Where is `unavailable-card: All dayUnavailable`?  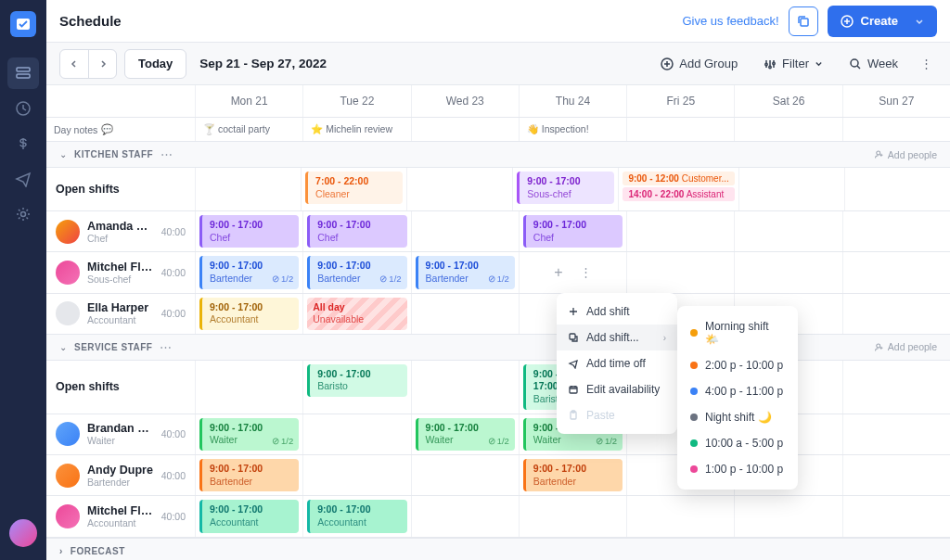
unavailable-card: All dayUnavailable is located at coordinates (356, 313).